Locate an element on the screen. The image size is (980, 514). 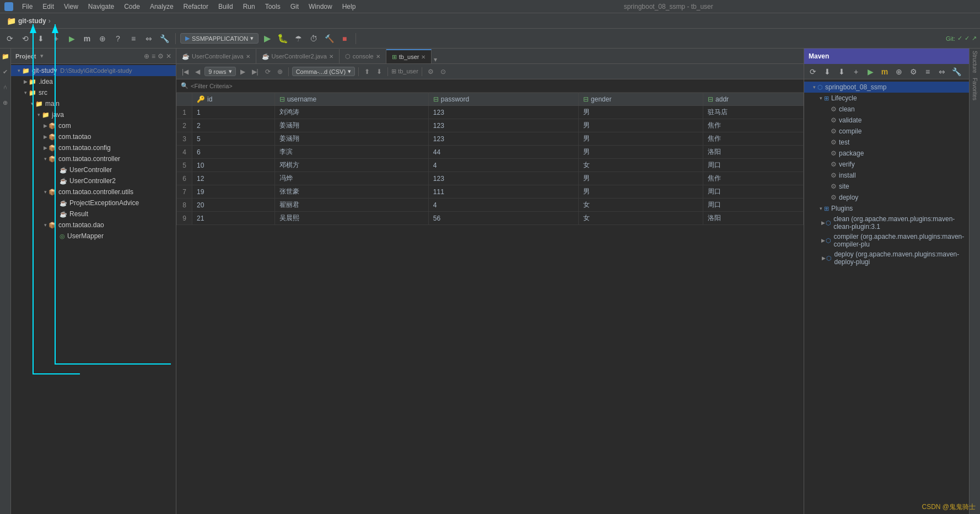
maven-m-btn: m is located at coordinates (885, 72).